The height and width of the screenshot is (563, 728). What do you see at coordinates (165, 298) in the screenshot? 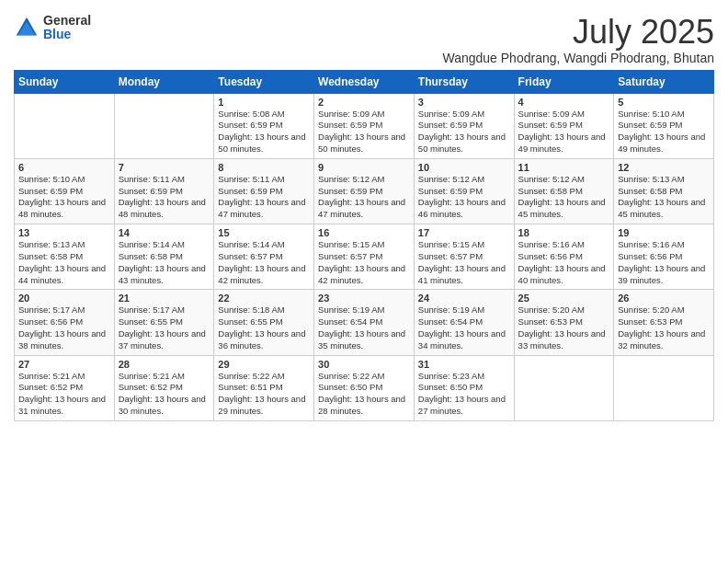
I see `day-number: 21` at bounding box center [165, 298].